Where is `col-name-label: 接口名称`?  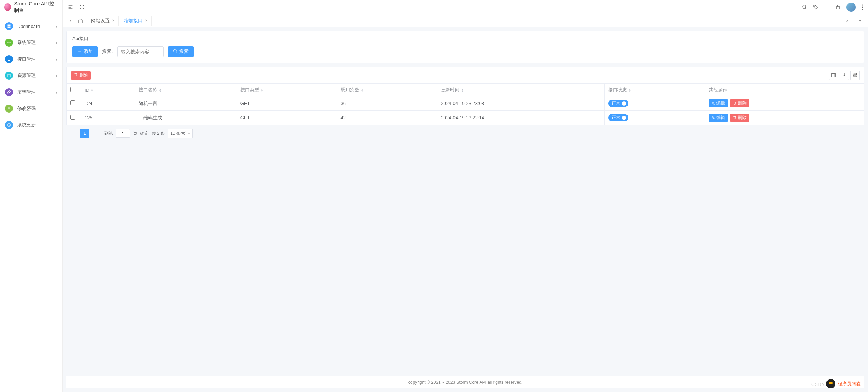
col-name-label: 接口名称 is located at coordinates (148, 90).